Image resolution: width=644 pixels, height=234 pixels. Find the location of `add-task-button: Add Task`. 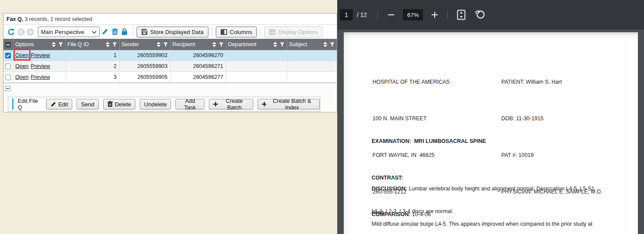

add-task-button: Add Task is located at coordinates (190, 104).